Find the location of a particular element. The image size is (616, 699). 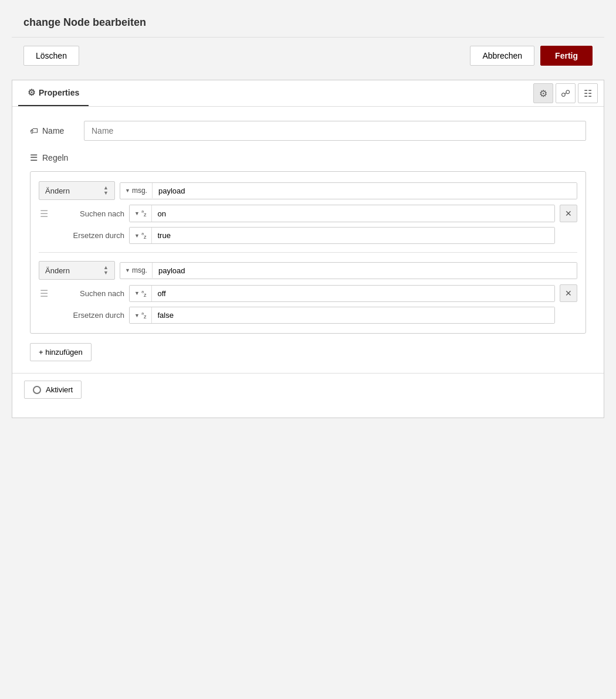

rule-2-target-caret: ▼ is located at coordinates (128, 270).